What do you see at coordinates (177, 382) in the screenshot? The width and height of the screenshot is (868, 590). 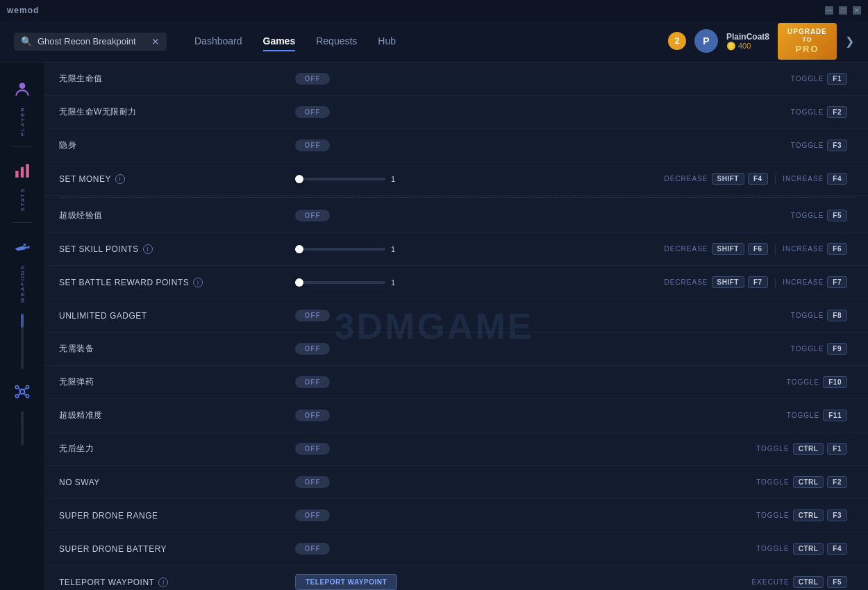 I see `cheat-name-ammo: 无限弹药` at bounding box center [177, 382].